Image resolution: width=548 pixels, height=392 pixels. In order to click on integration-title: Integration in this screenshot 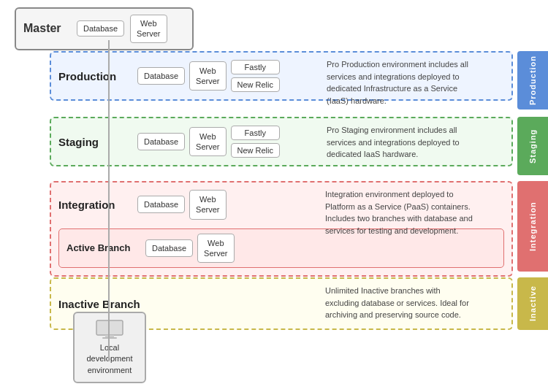, I will do `click(95, 204)`.